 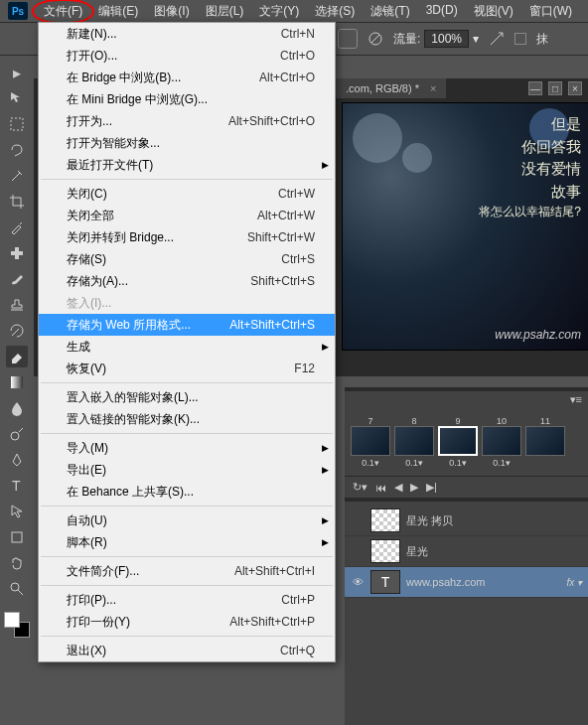 What do you see at coordinates (17, 305) in the screenshot?
I see `stamp-tool` at bounding box center [17, 305].